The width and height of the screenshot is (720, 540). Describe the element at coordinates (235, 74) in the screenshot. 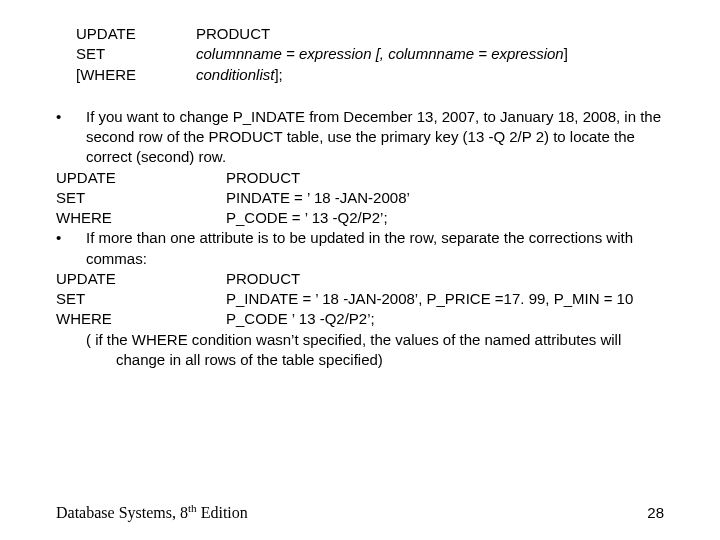

I see `syntax-italic: conditionlist` at that location.